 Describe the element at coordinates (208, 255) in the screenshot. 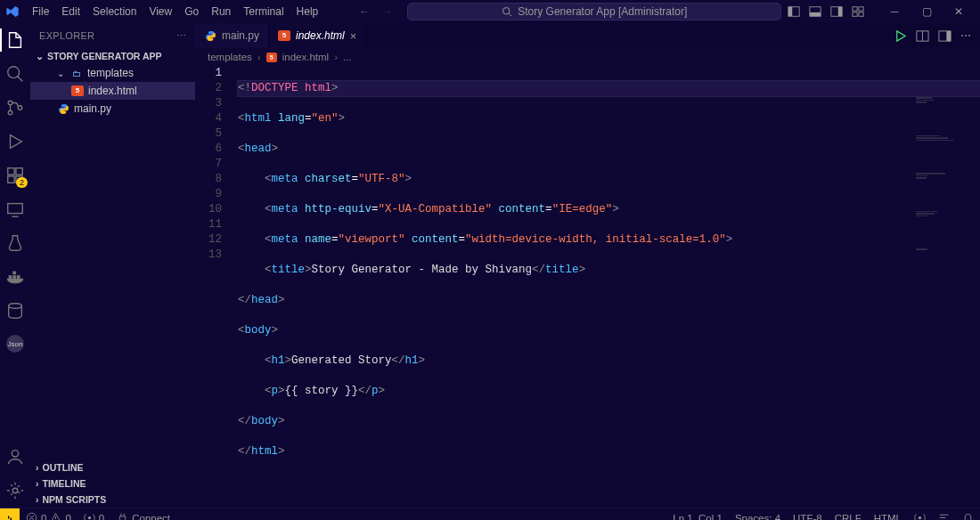

I see `line-number: 13` at that location.